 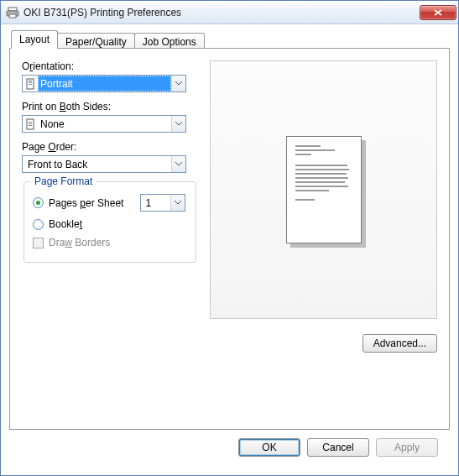 What do you see at coordinates (324, 190) in the screenshot?
I see `page-preview-graphic` at bounding box center [324, 190].